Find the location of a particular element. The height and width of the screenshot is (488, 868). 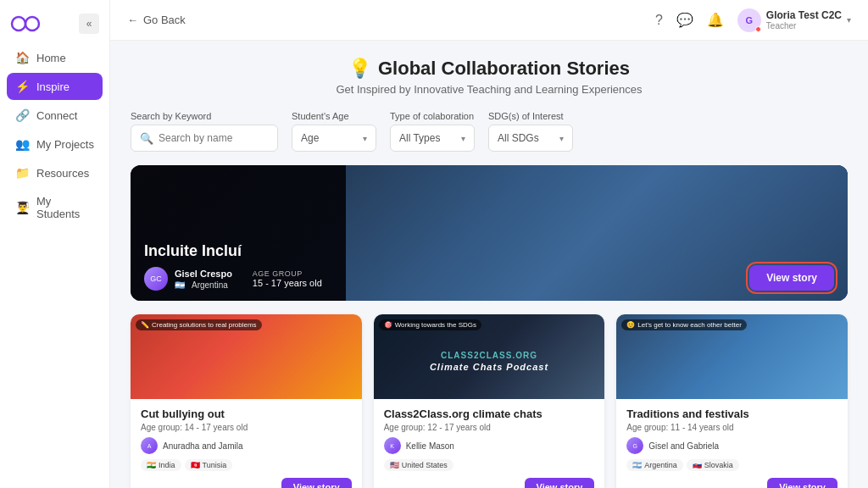

story-card: ✏️ Creating solutions to real problems C… is located at coordinates (246, 402).